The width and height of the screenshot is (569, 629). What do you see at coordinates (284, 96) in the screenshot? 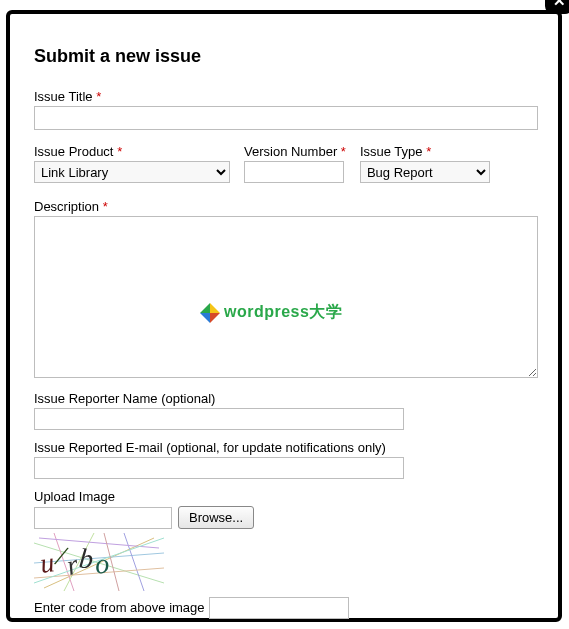
I see `issue-title-label: Issue Title *` at bounding box center [284, 96].